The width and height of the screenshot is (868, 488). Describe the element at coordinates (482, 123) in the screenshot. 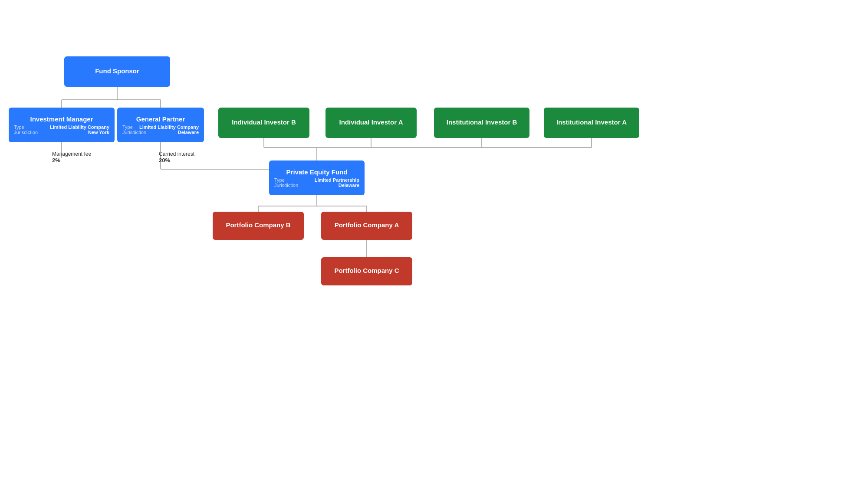

I see `institutional-investor-b-node: Institutional Investor B` at that location.